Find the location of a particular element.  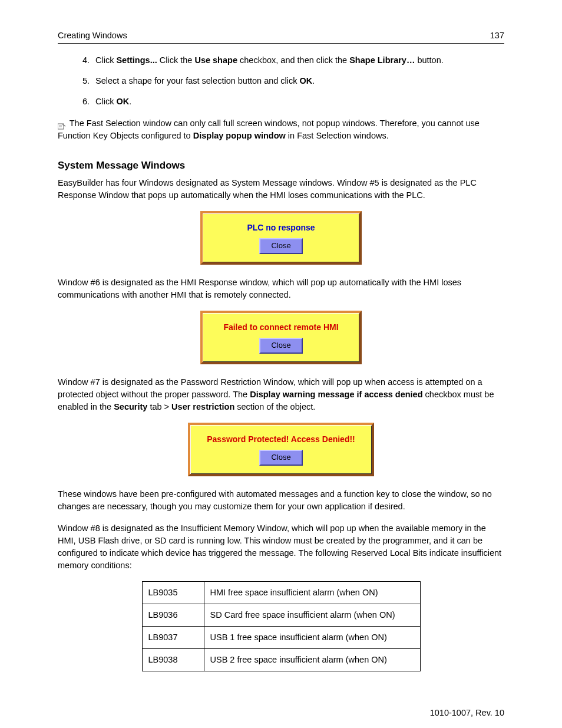

bit-code: LB9035 is located at coordinates (173, 593).